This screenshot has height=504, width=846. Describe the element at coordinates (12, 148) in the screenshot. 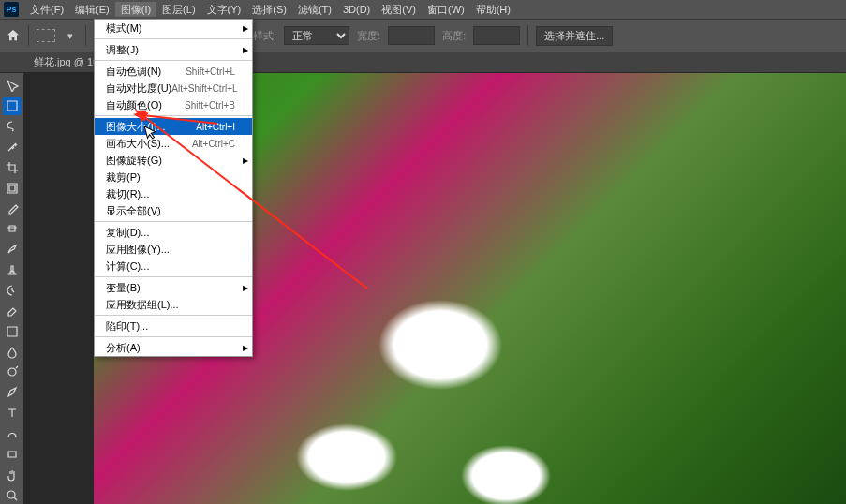

I see `wand-tool` at that location.